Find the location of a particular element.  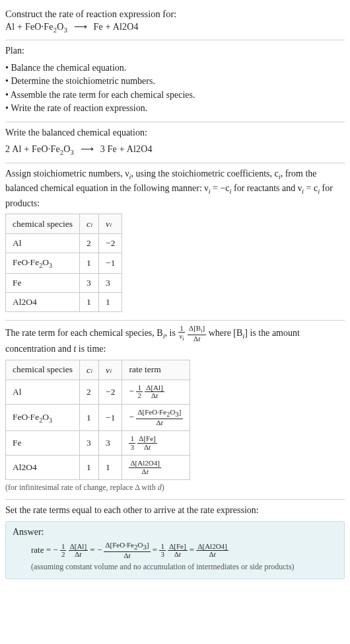

bal-lhs: 2 Al + FeO·Fe is located at coordinates (33, 149).